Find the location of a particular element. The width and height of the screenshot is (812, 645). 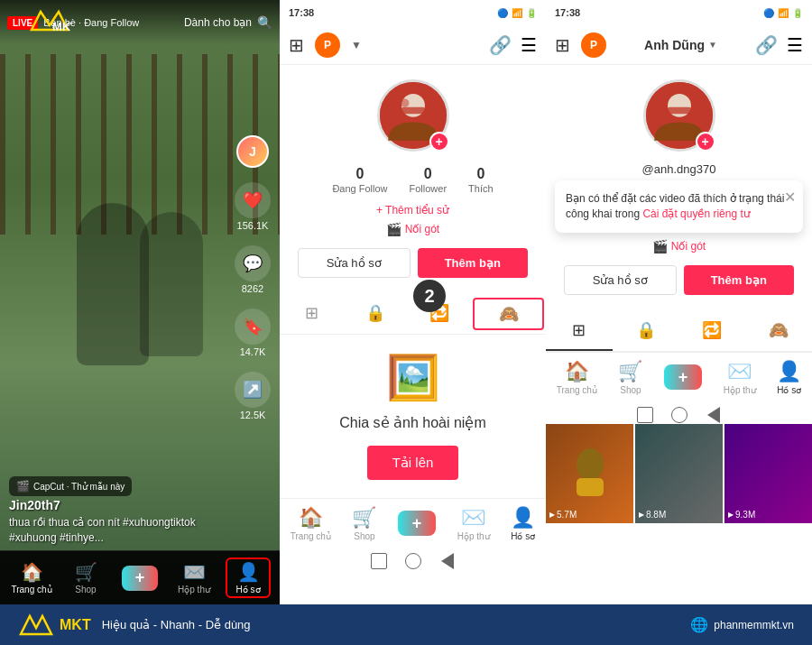

popup-link: Cài đặt quyền riêng tư is located at coordinates (697, 214).